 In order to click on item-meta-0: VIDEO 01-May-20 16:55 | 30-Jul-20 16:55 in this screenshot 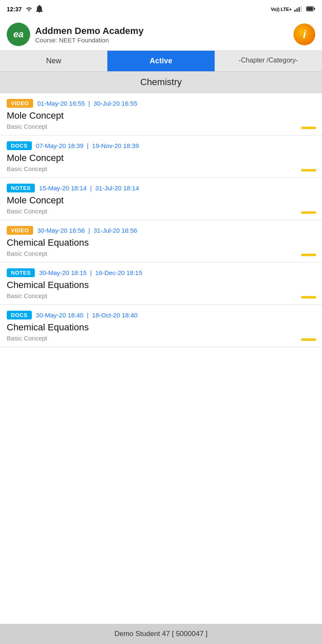, I will do `click(161, 103)`.